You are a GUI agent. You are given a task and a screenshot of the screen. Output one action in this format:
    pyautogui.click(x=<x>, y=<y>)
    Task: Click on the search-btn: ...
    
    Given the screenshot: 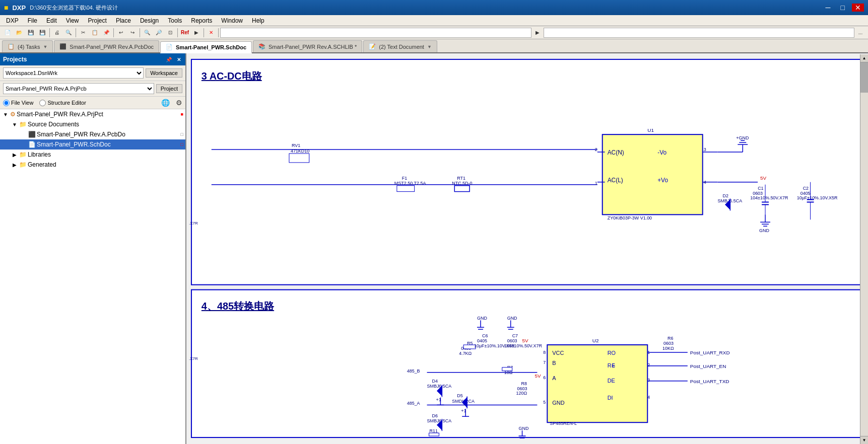 What is the action you would take?
    pyautogui.click(x=860, y=33)
    